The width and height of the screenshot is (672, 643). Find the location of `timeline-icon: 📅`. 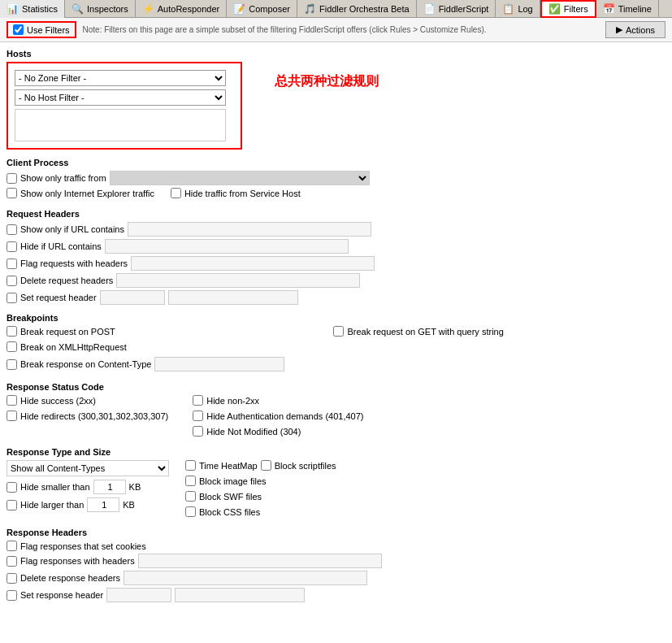

timeline-icon: 📅 is located at coordinates (609, 9).